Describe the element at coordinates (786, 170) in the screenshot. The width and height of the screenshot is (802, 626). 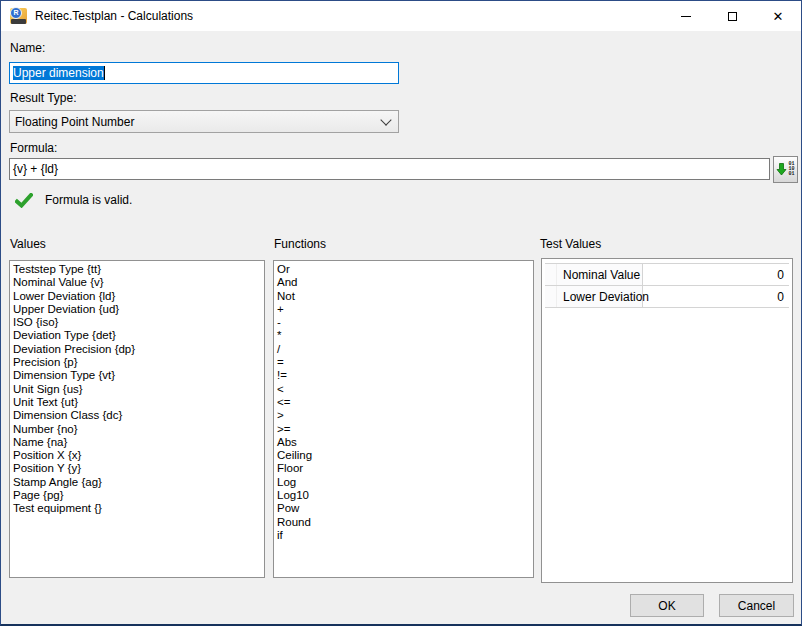
I see `insert-value-button: 011001` at that location.